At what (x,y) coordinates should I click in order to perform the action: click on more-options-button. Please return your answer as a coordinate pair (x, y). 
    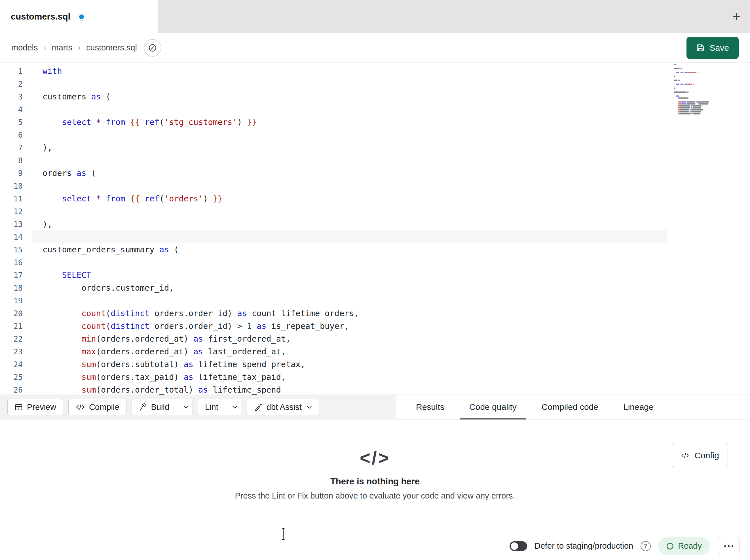
    Looking at the image, I should click on (729, 546).